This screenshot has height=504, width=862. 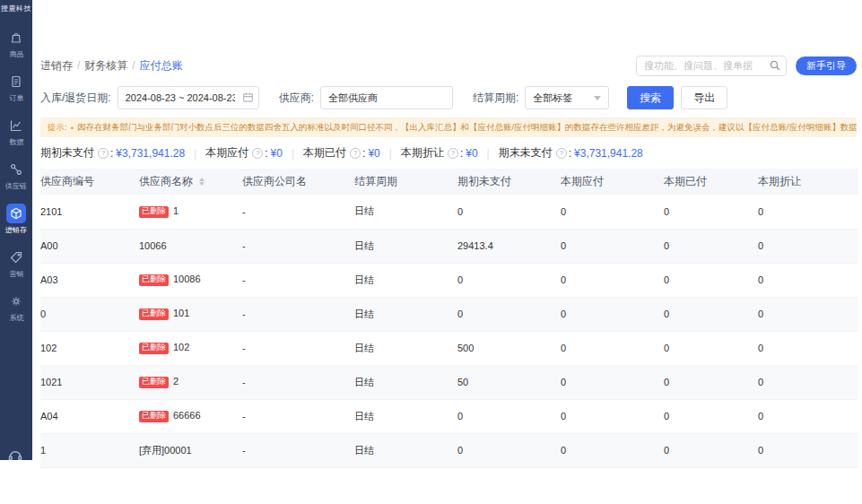 What do you see at coordinates (90, 181) in the screenshot?
I see `header-supplier-code: 供应商编号` at bounding box center [90, 181].